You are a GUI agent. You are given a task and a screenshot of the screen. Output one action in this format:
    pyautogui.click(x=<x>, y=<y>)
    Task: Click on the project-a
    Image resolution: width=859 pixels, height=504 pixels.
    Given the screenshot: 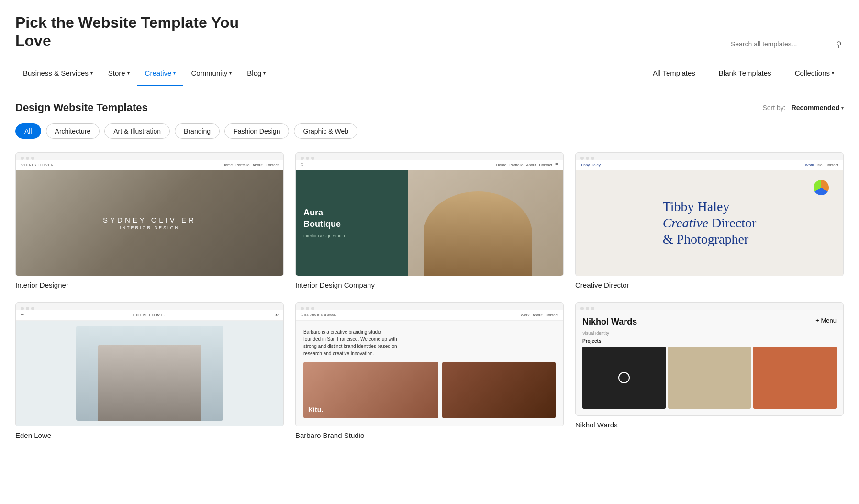 What is the action you would take?
    pyautogui.click(x=624, y=378)
    